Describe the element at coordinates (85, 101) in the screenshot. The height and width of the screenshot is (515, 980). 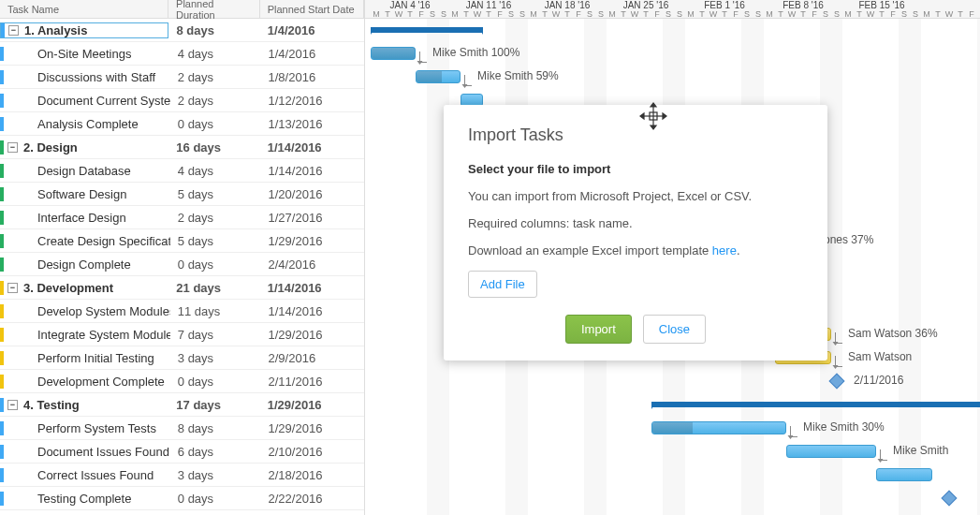
I see `task-name-cell: Document Current Systems` at that location.